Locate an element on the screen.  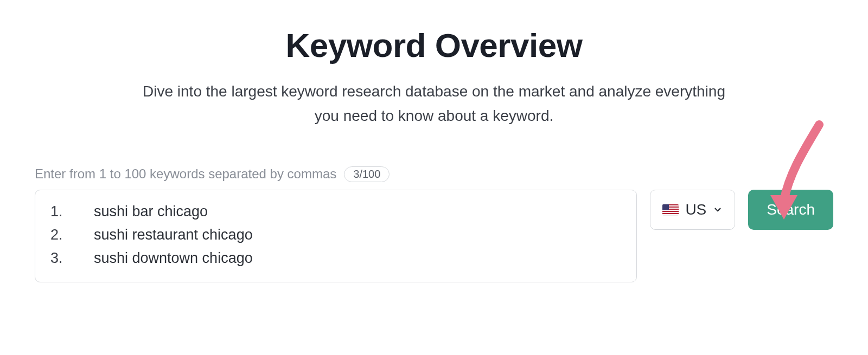
search-button: Search is located at coordinates (791, 210).